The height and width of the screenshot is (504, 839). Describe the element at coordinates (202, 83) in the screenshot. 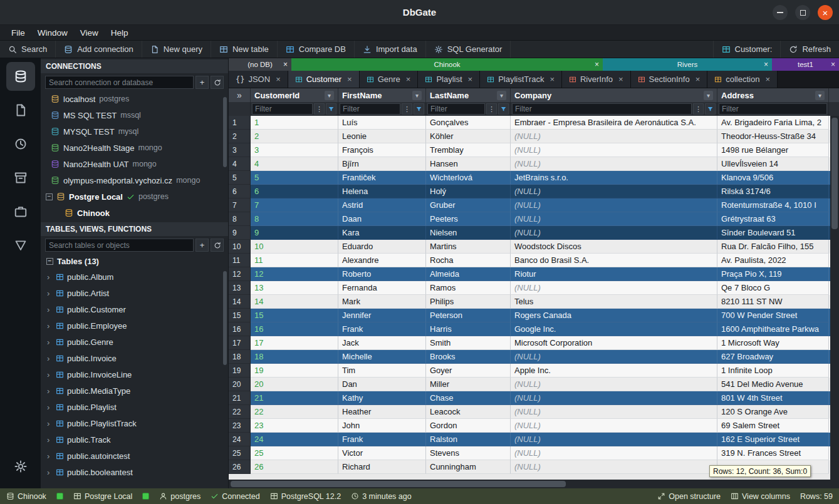

I see `add-connection-small-button: +` at that location.